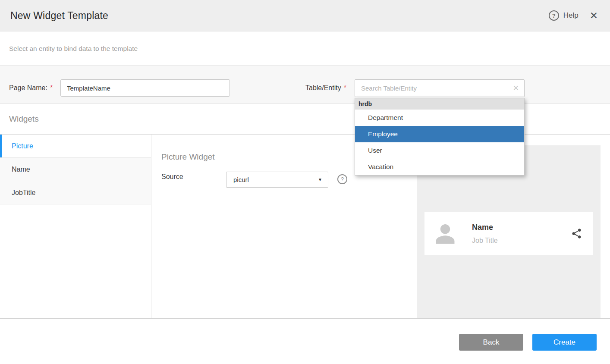 The image size is (610, 364). What do you see at coordinates (241, 179) in the screenshot?
I see `source-select-value: picurl` at bounding box center [241, 179].